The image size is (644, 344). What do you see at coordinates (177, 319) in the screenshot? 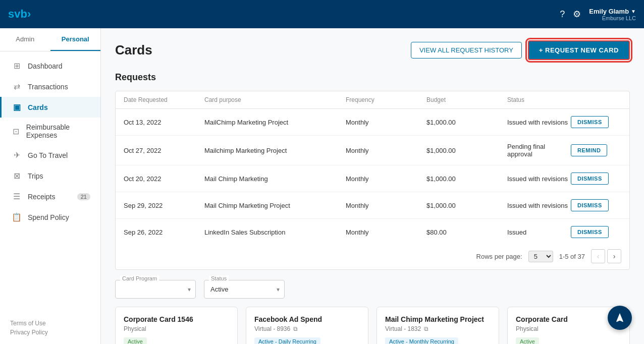
I see `card-title: Corporate Card 1546` at bounding box center [177, 319].